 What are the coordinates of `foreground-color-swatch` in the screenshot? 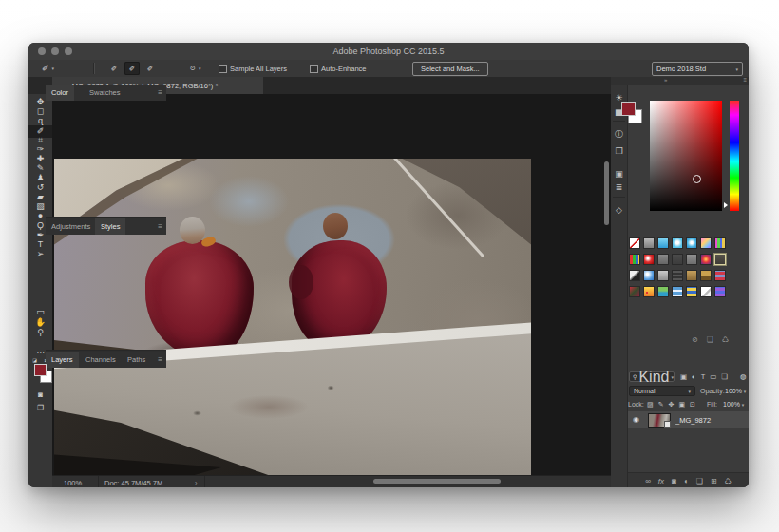 It's located at (40, 370).